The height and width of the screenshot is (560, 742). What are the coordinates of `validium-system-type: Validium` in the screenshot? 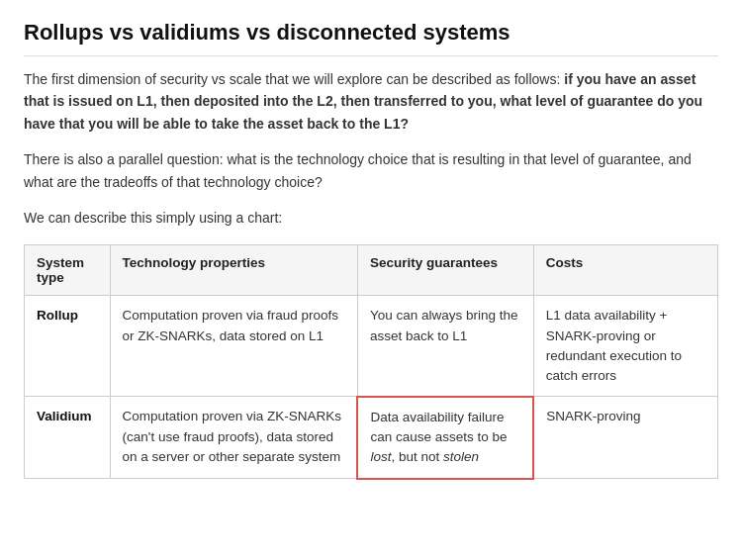 It's located at (67, 437).